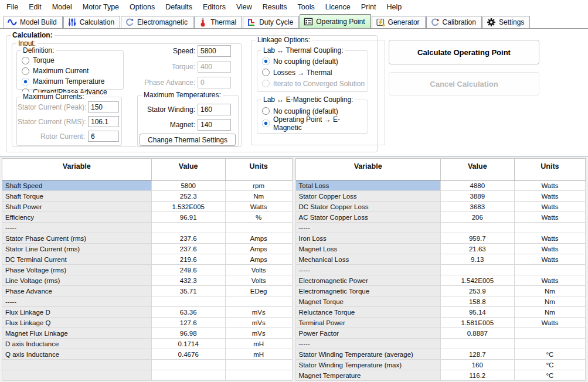  What do you see at coordinates (218, 22) in the screenshot?
I see `tab-thermal: Thermal` at bounding box center [218, 22].